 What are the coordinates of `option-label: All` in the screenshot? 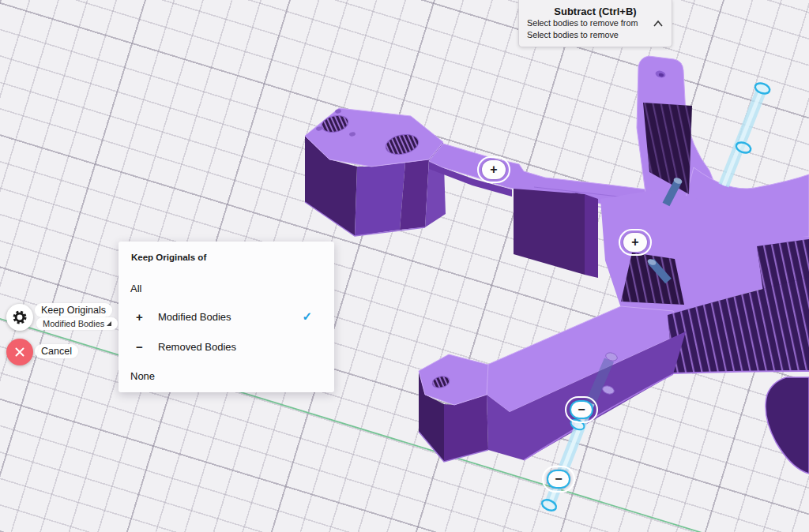 It's located at (136, 289).